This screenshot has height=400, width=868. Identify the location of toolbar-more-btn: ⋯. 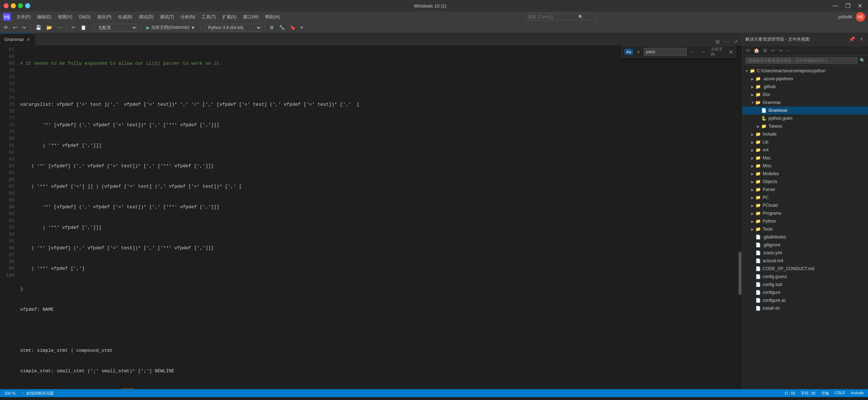
(60, 27).